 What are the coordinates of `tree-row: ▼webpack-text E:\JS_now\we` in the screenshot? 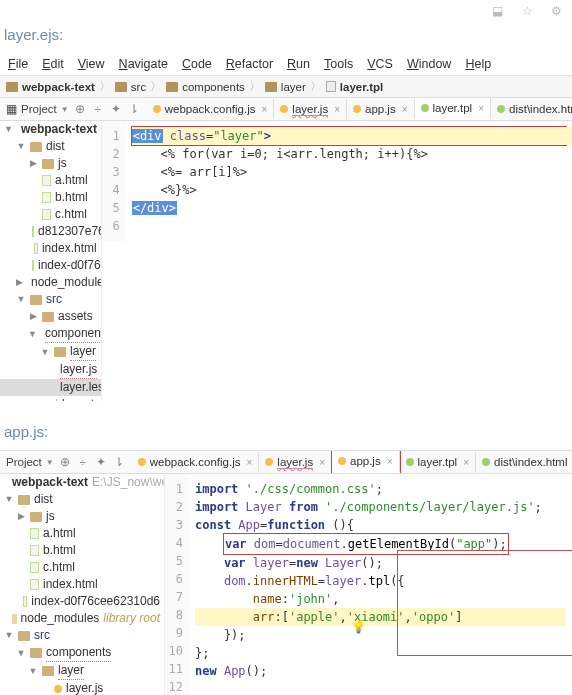 It's located at (50, 130).